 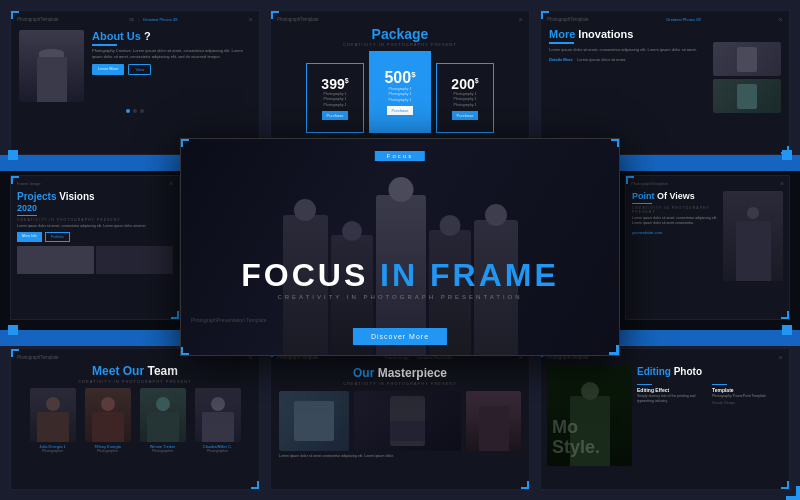 I want to click on about-btn-1: Learn More, so click(x=108, y=70).